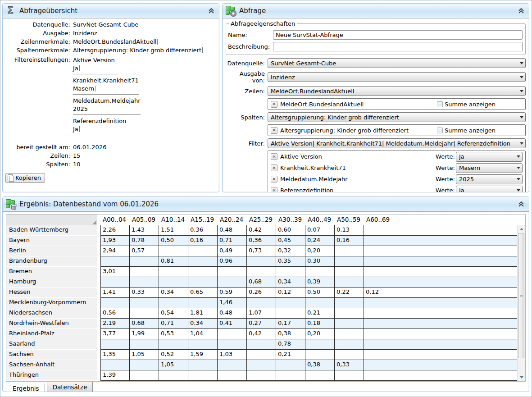  Describe the element at coordinates (440, 131) in the screenshot. I see `column-sum-checkbox` at that location.